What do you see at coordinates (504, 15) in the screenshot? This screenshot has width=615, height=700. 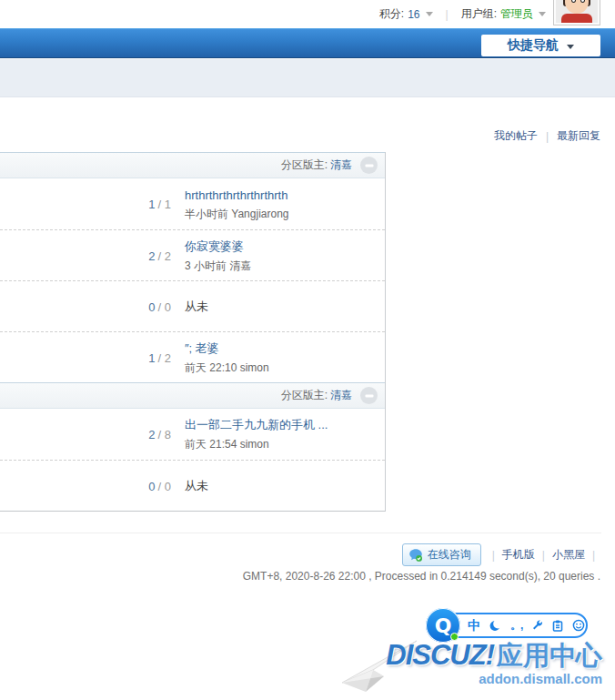 I see `usergroup-dropdown: 用户组: 管理员` at bounding box center [504, 15].